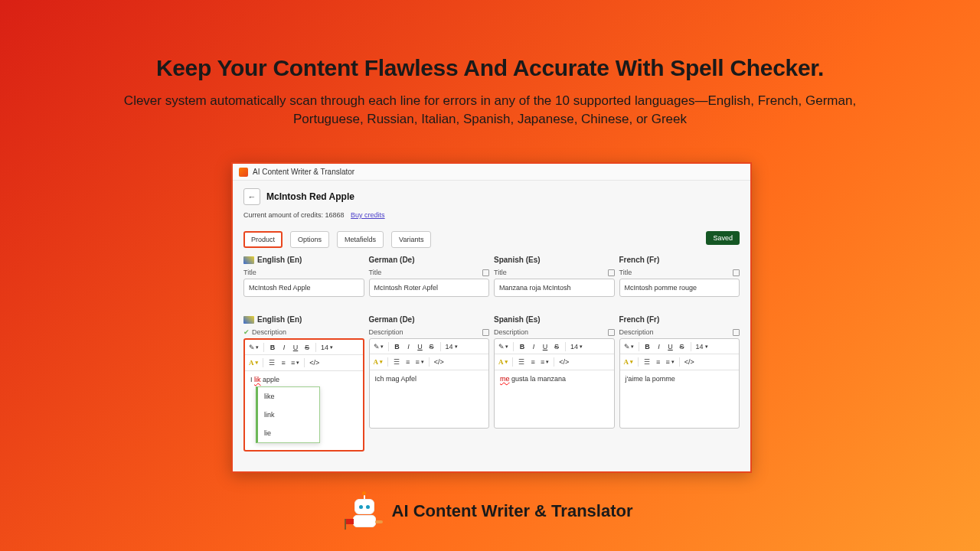  What do you see at coordinates (304, 320) in the screenshot?
I see `lang-header-en-2: English (En)` at bounding box center [304, 320].